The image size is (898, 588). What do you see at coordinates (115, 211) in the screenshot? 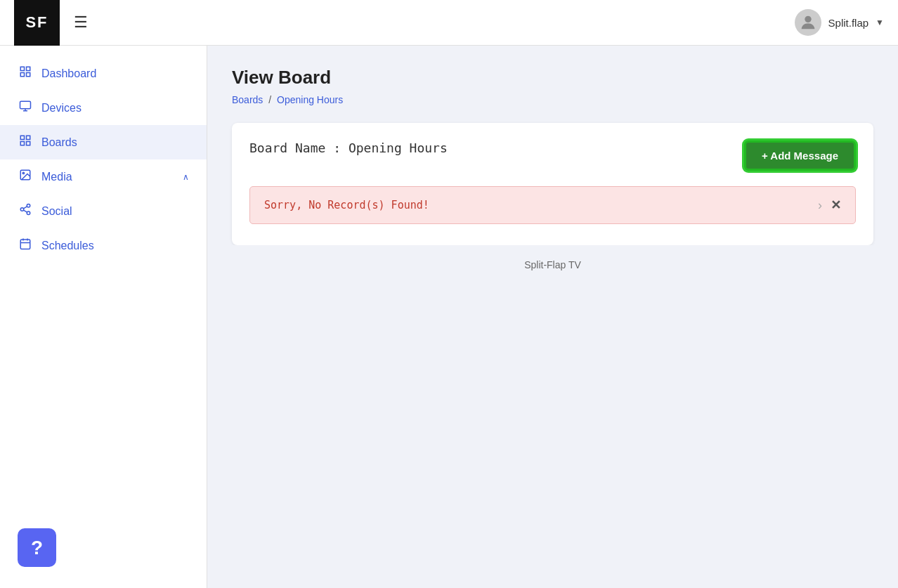
I see `sidebar-item-label: Social` at bounding box center [115, 211].